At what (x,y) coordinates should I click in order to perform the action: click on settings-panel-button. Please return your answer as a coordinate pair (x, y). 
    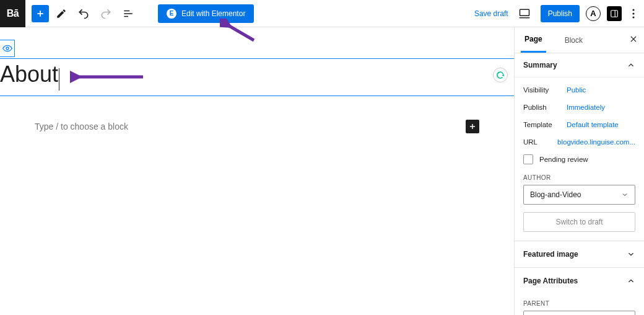
    Looking at the image, I should click on (614, 14).